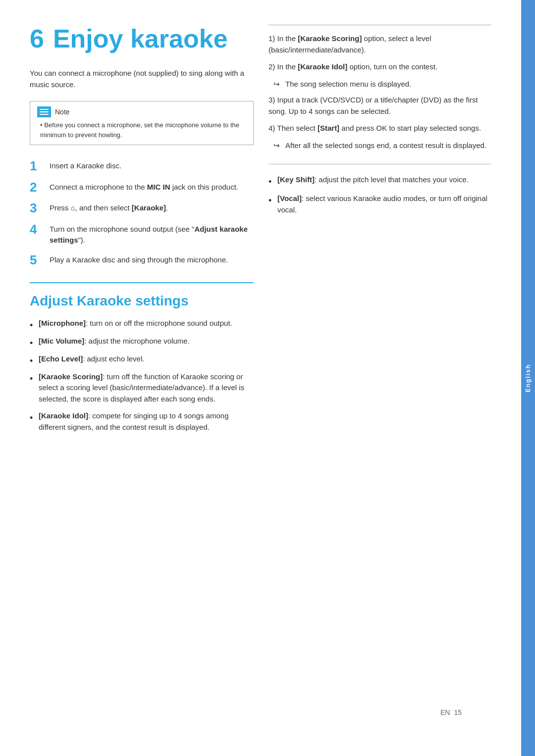 This screenshot has width=535, height=756. Describe the element at coordinates (380, 95) in the screenshot. I see `right-top-section: 1) In the [Karaoke Scoring] option, sele…` at that location.